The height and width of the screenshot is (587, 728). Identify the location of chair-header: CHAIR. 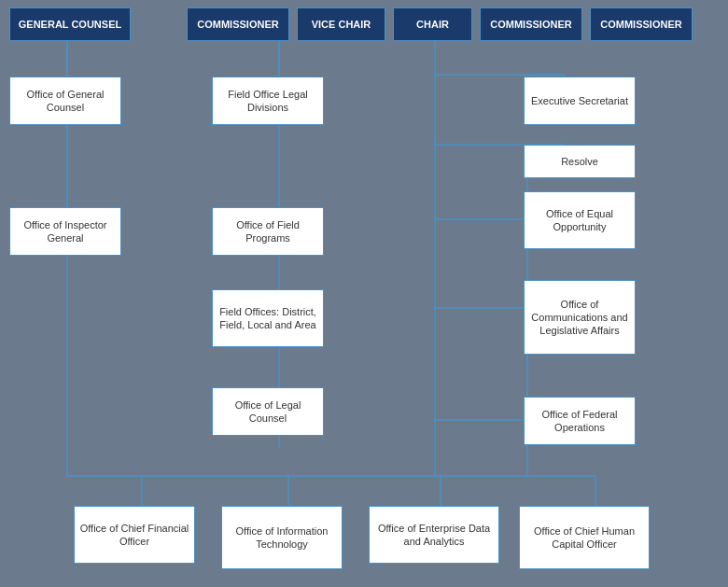
(433, 24).